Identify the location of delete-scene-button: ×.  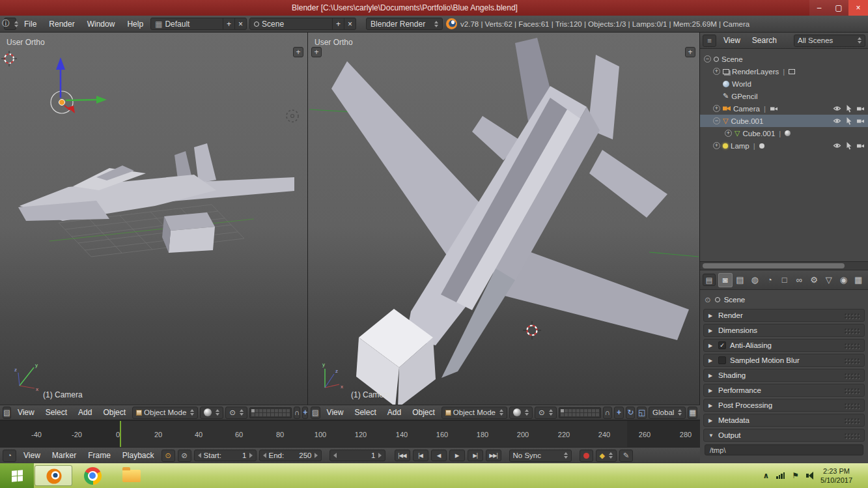
(350, 23).